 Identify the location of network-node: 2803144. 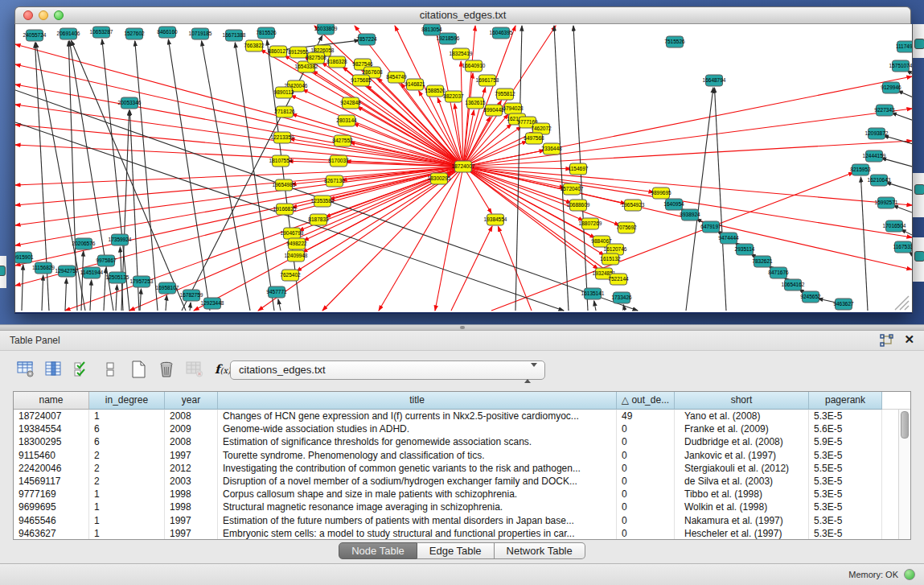
(347, 121).